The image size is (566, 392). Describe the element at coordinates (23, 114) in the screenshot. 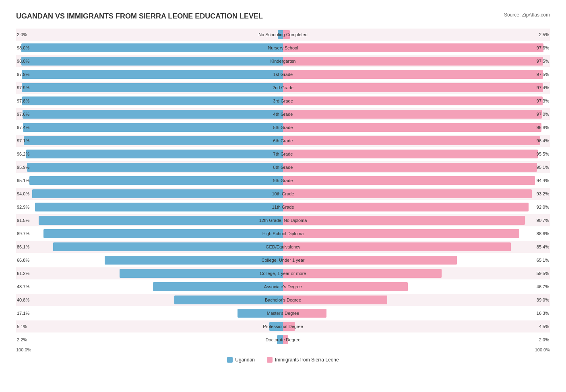

I see `value-left: 97.6%` at that location.